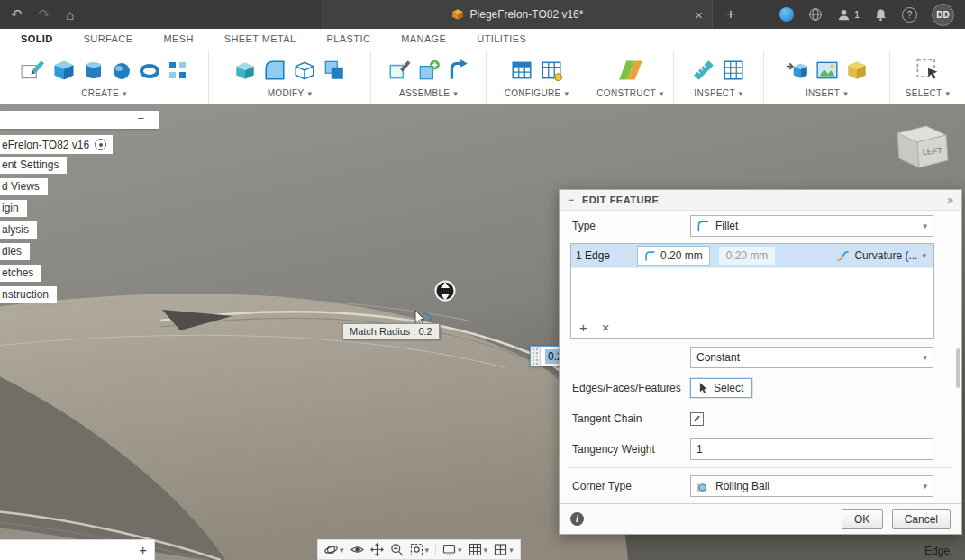  What do you see at coordinates (752, 256) in the screenshot?
I see `edge-selection-row: 1 Edge 0.20 mm 0.20 mm` at bounding box center [752, 256].